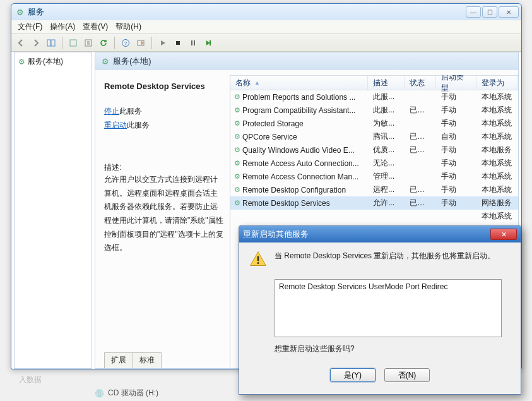 This screenshot has width=532, height=401. I want to click on dialog-close-button: ✕, so click(504, 234).